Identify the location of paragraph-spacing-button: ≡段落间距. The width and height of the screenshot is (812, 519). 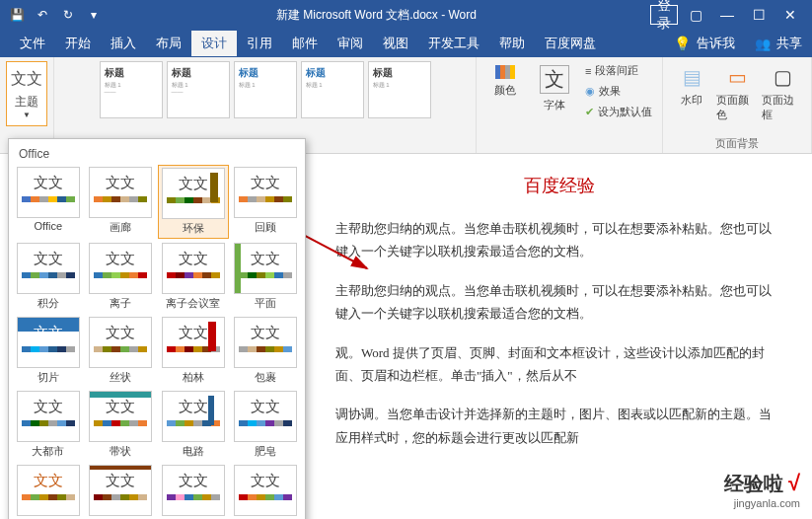
(619, 71).